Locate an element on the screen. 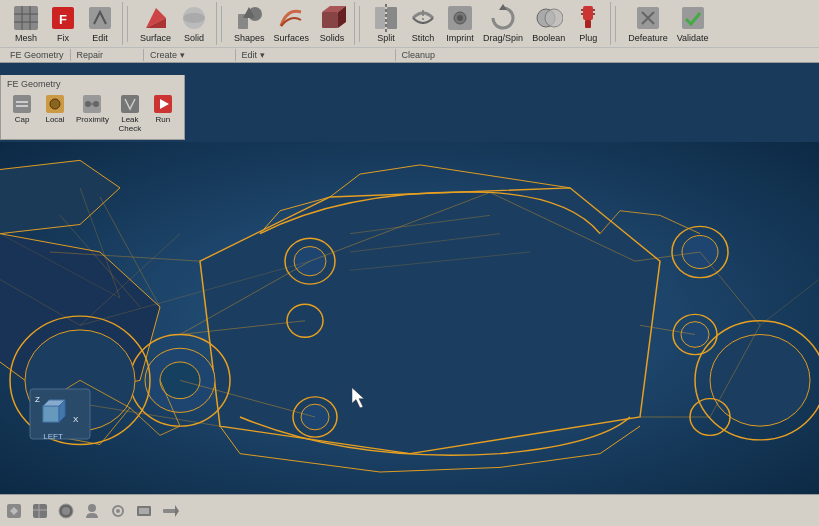 Image resolution: width=819 pixels, height=526 pixels. subtoolbar-items: Cap Local is located at coordinates (92, 113).